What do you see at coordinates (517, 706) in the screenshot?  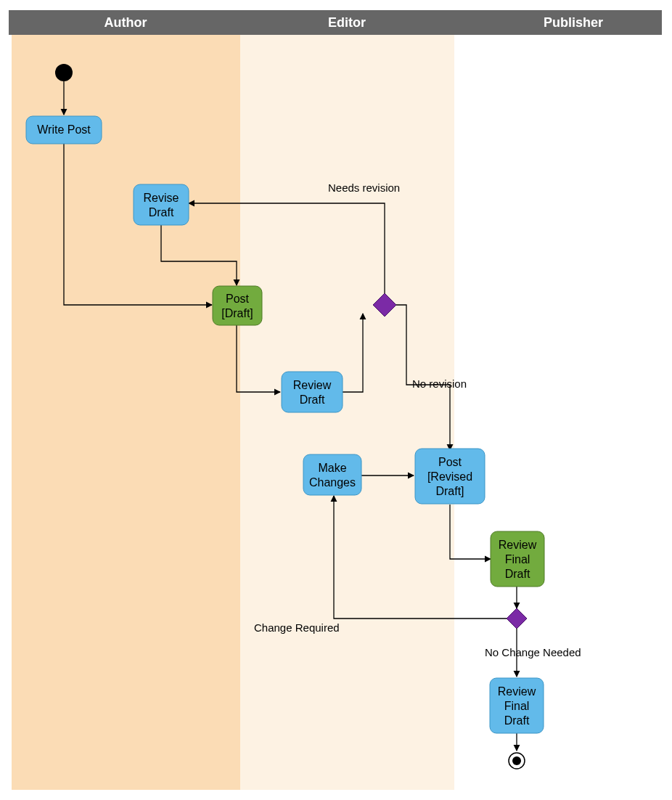 I see `node-review-final-b-label2: Final` at bounding box center [517, 706].